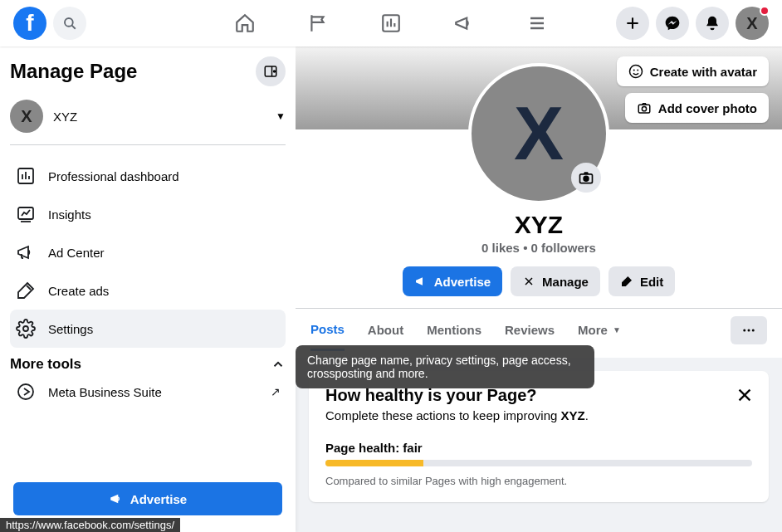 The height and width of the screenshot is (532, 782). Describe the element at coordinates (537, 23) in the screenshot. I see `nav-menu` at that location.